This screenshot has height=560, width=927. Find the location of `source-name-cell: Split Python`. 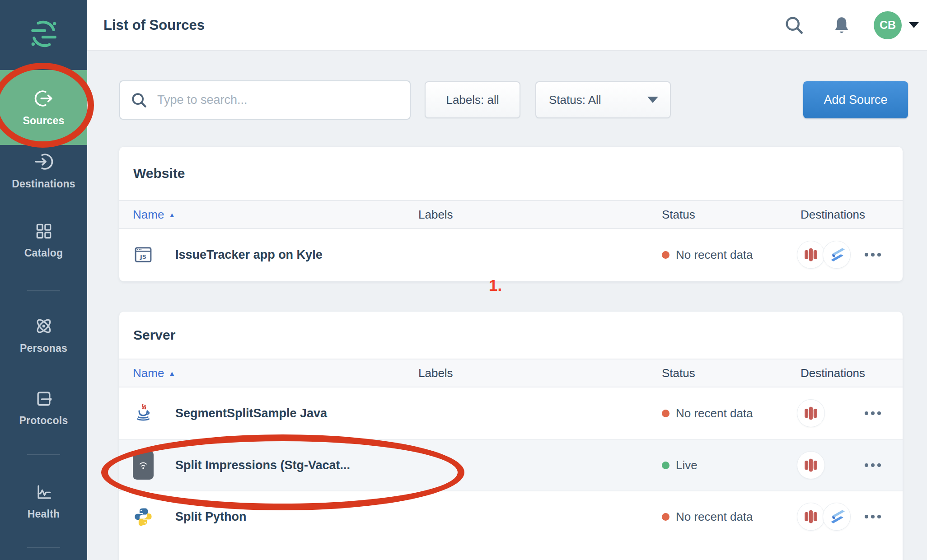

source-name-cell: Split Python is located at coordinates (276, 517).